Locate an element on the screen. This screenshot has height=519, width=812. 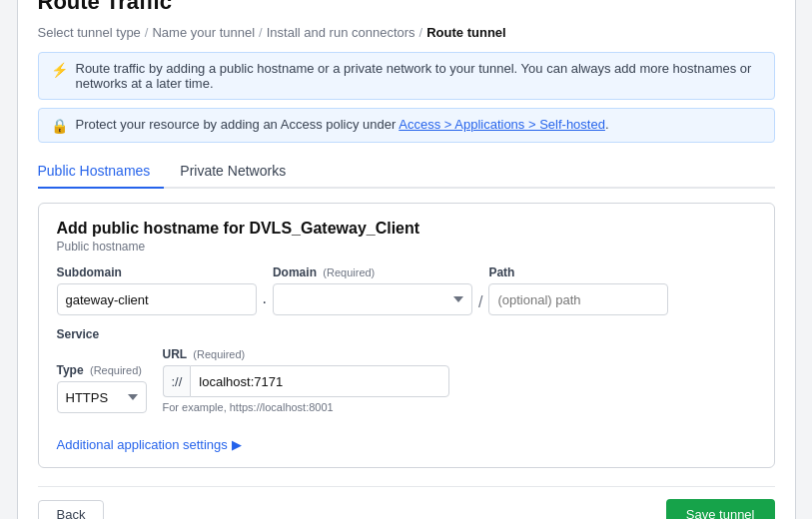
type-select: HTTPS HTTP TCP SSH is located at coordinates (102, 397).